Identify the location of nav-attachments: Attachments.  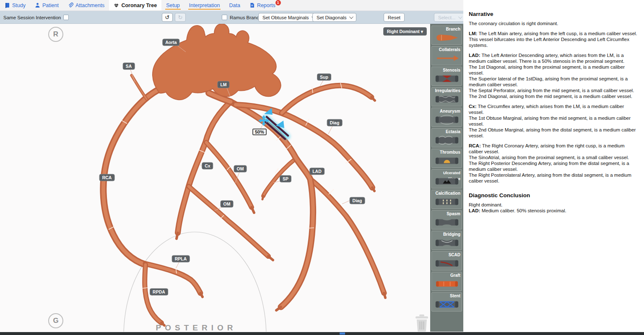
(86, 5).